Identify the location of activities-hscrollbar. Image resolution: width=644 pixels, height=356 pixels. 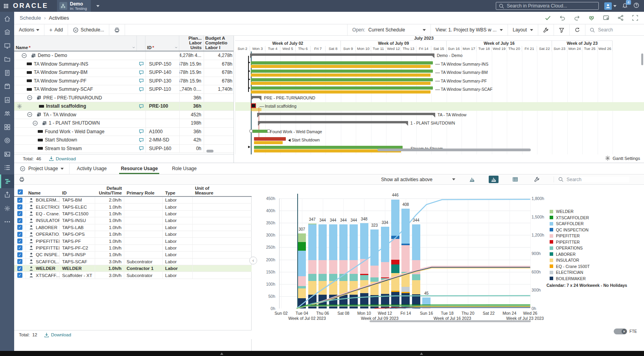
(210, 151).